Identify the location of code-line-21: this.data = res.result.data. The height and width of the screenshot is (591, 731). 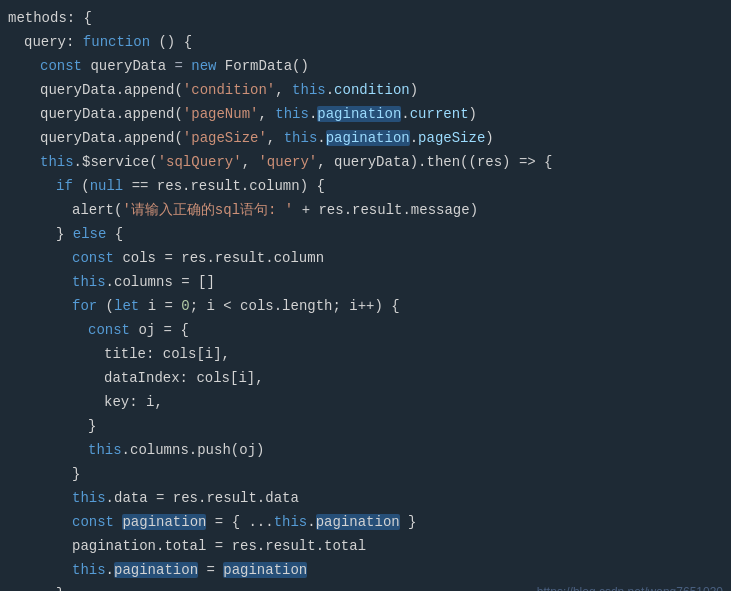
(366, 498).